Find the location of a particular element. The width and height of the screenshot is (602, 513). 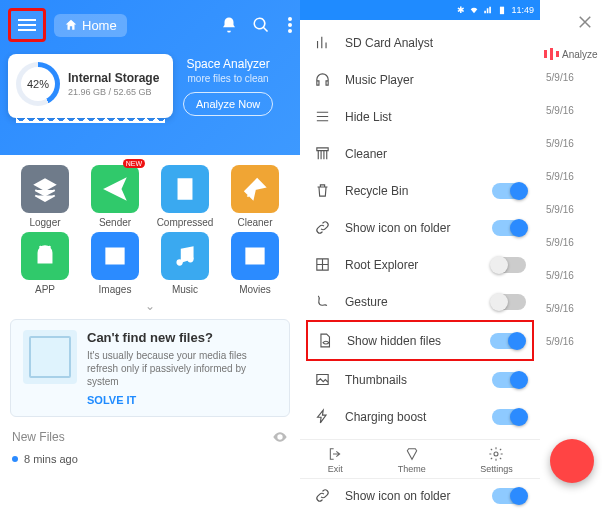

battery-icon is located at coordinates (502, 10).